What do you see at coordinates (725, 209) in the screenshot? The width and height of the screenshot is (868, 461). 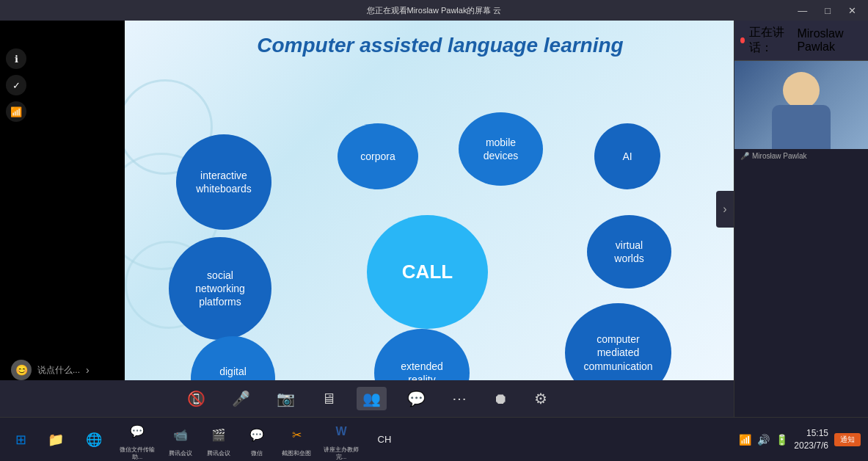 I see `collapse-button: ›` at bounding box center [725, 209].